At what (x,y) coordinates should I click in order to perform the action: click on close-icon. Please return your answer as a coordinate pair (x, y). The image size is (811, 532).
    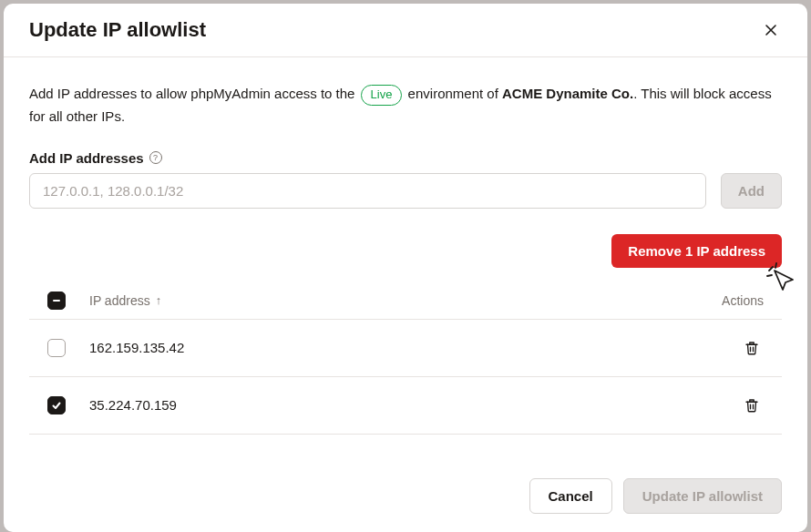
    Looking at the image, I should click on (771, 30).